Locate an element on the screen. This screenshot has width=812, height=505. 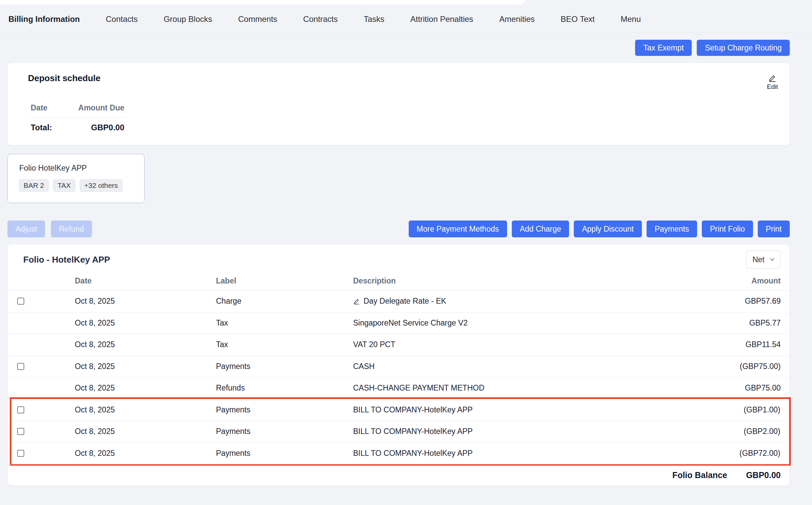
refund-button: Refund is located at coordinates (71, 229).